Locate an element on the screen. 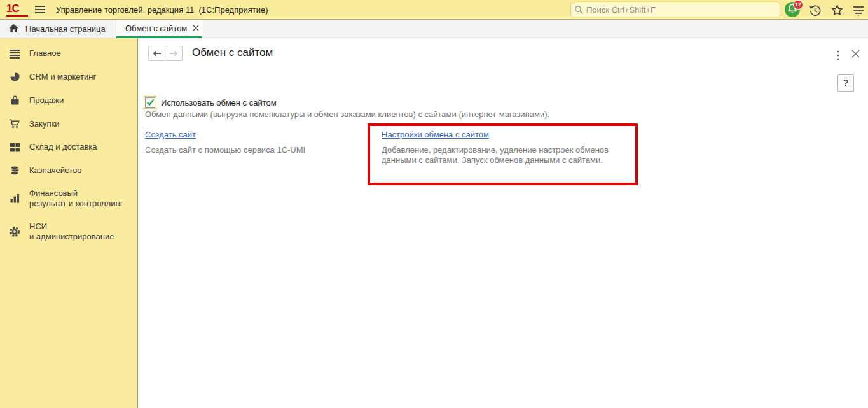 This screenshot has width=868, height=408. close-icon is located at coordinates (856, 55).